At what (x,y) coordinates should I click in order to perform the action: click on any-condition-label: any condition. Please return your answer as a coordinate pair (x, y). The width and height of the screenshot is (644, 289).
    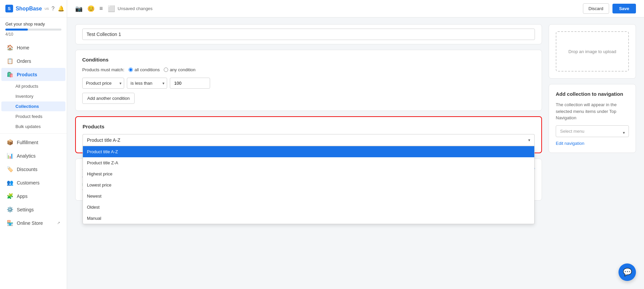
    Looking at the image, I should click on (183, 70).